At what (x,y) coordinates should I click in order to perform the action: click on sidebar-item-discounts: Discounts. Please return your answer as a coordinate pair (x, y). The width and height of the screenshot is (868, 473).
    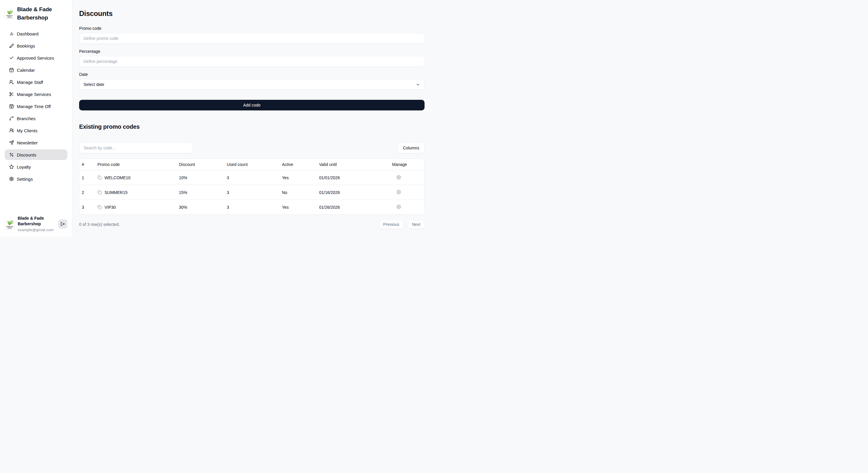
    Looking at the image, I should click on (36, 155).